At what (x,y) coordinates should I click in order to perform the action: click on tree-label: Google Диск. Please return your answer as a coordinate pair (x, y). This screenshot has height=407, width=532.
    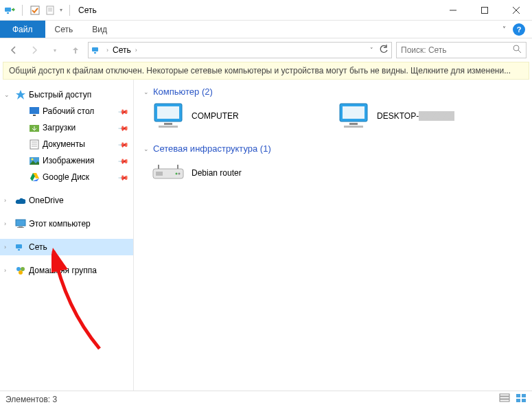
    Looking at the image, I should click on (66, 177).